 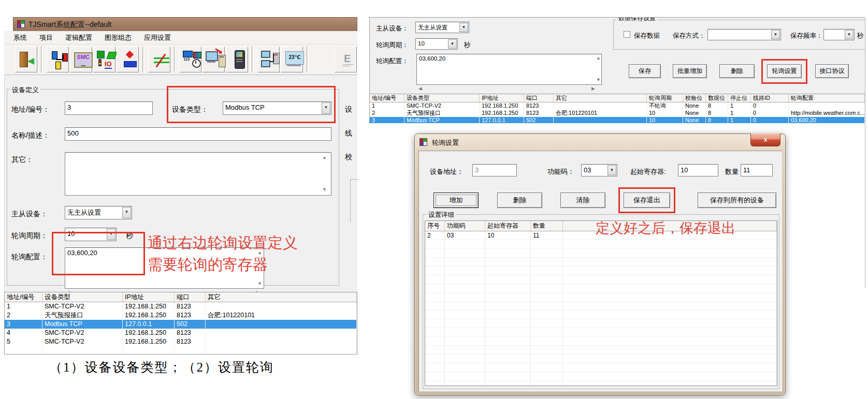 What do you see at coordinates (827, 98) in the screenshot?
I see `column-header: 轮询配置` at bounding box center [827, 98].